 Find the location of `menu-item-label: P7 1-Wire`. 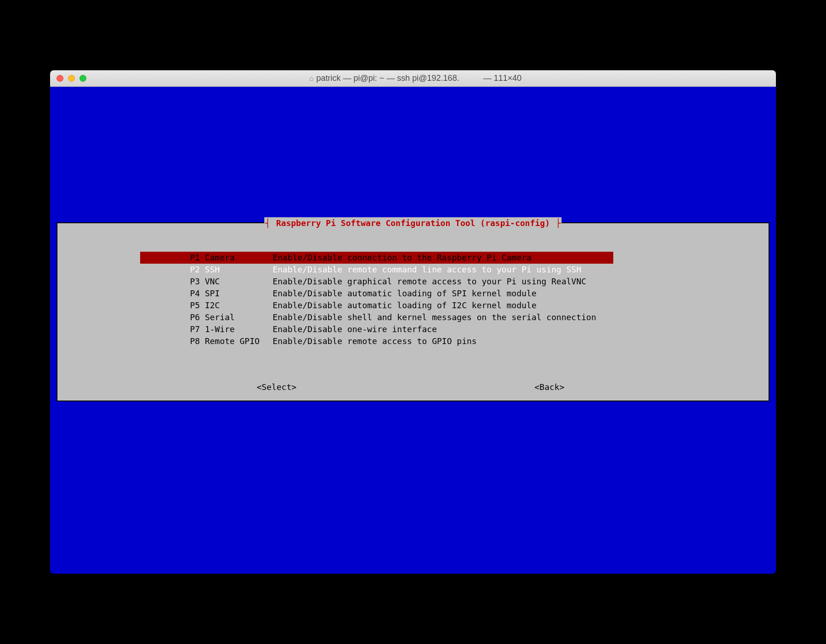

menu-item-label: P7 1-Wire is located at coordinates (231, 329).